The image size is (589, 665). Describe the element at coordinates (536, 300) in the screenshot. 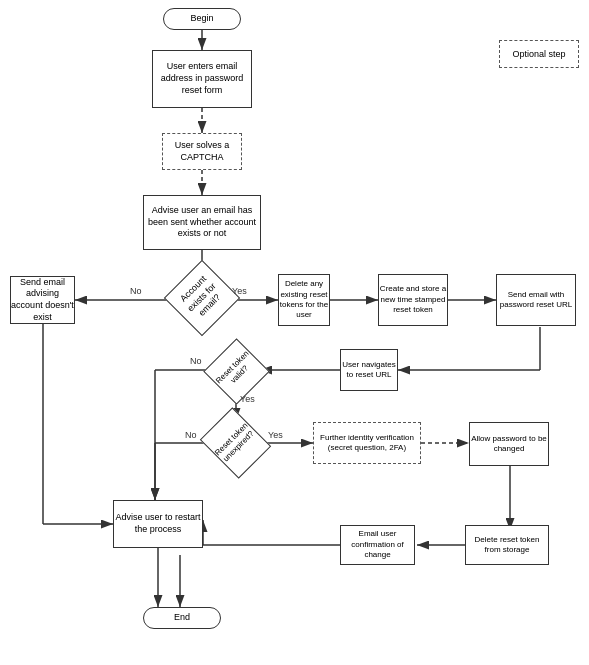

I see `step7-shape: Send email with password reset URL` at that location.